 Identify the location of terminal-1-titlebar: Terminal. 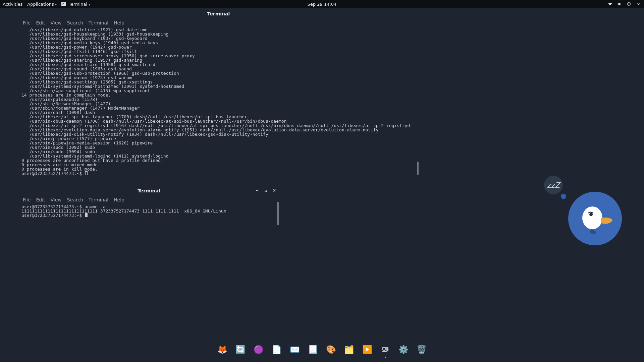
(219, 14).